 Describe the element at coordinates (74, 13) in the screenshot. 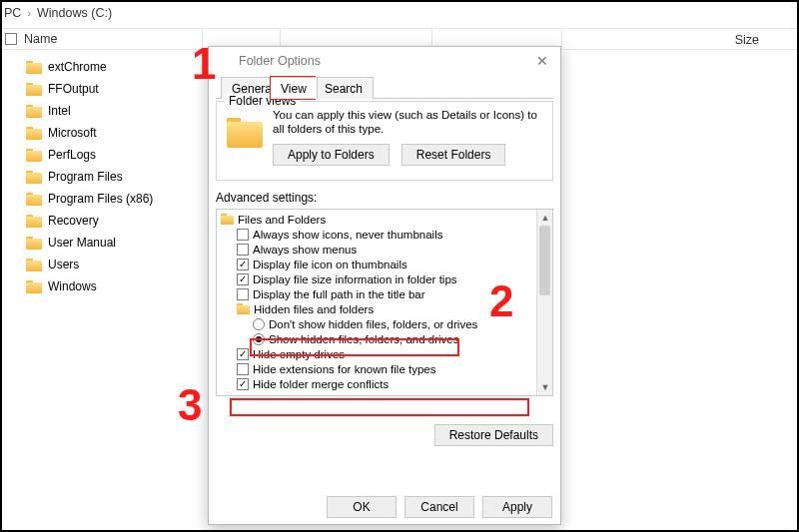

I see `breadcrumb-seg-drive: Windows (C:)` at that location.